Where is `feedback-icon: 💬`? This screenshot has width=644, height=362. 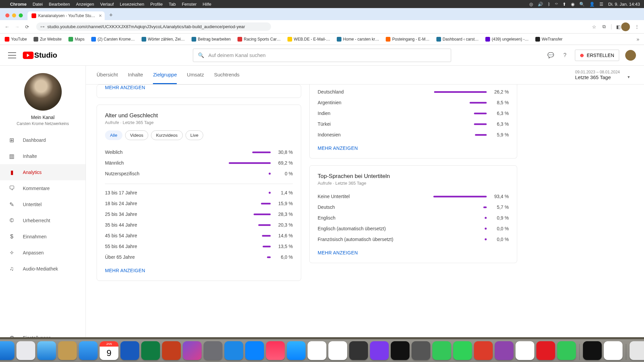 feedback-icon: 💬 is located at coordinates (551, 55).